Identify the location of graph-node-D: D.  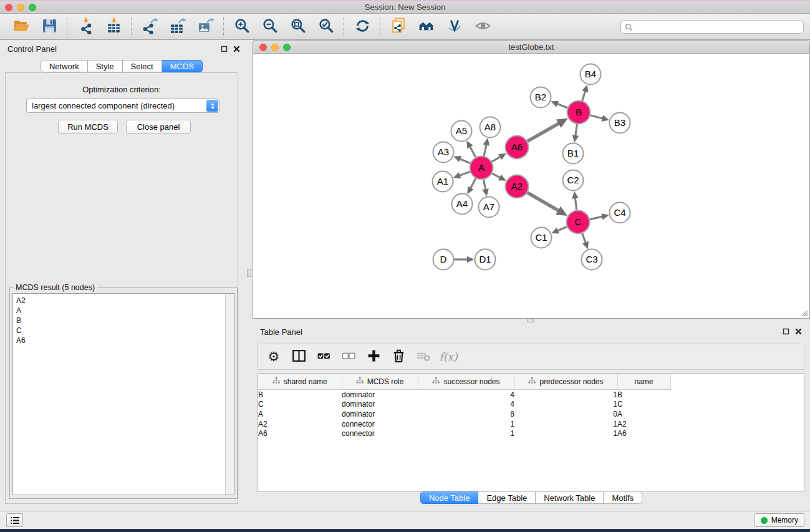
(444, 259).